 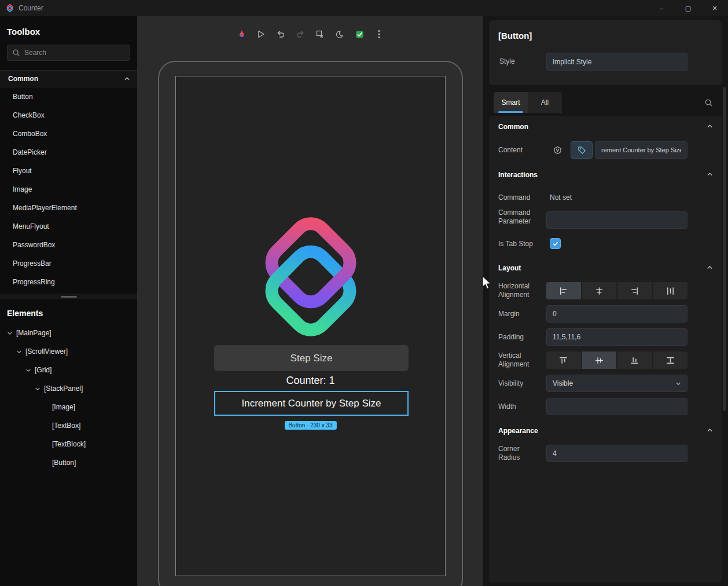 I want to click on is-tab-stop-checkbox, so click(x=556, y=243).